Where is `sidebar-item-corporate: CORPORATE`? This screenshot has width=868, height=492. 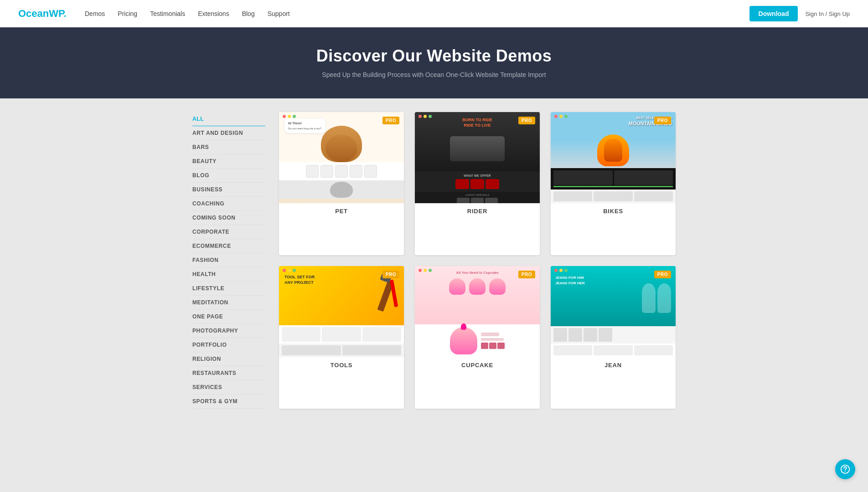
sidebar-item-corporate: CORPORATE is located at coordinates (229, 232).